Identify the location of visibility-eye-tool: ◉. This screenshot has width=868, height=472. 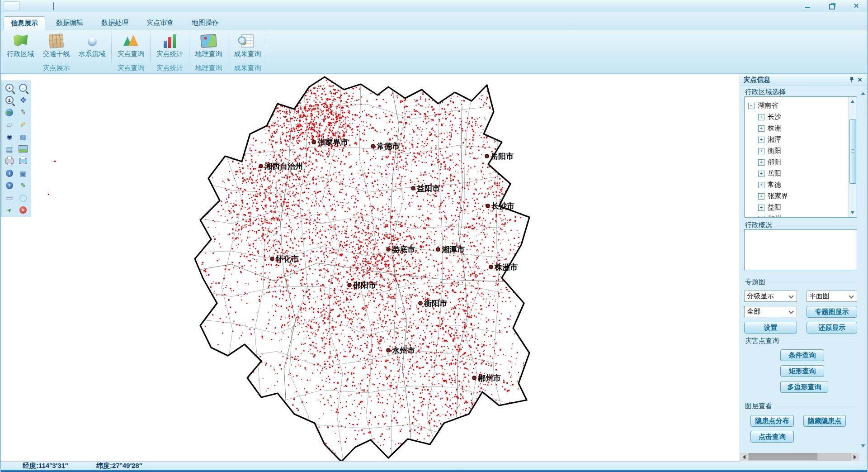
(9, 137).